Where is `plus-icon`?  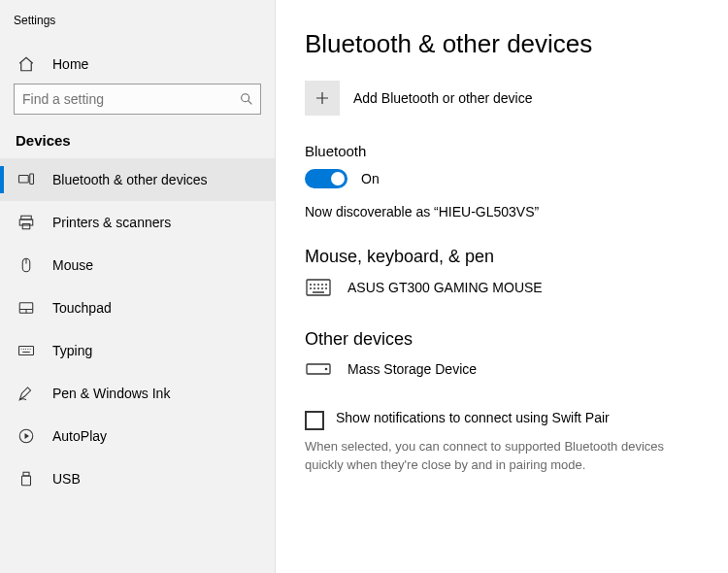
plus-icon is located at coordinates (322, 98).